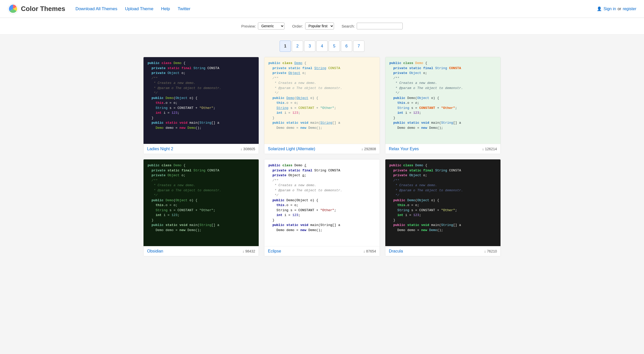  Describe the element at coordinates (443, 149) in the screenshot. I see `theme-footer: Relax Your Eyes ↓ 126214` at that location.